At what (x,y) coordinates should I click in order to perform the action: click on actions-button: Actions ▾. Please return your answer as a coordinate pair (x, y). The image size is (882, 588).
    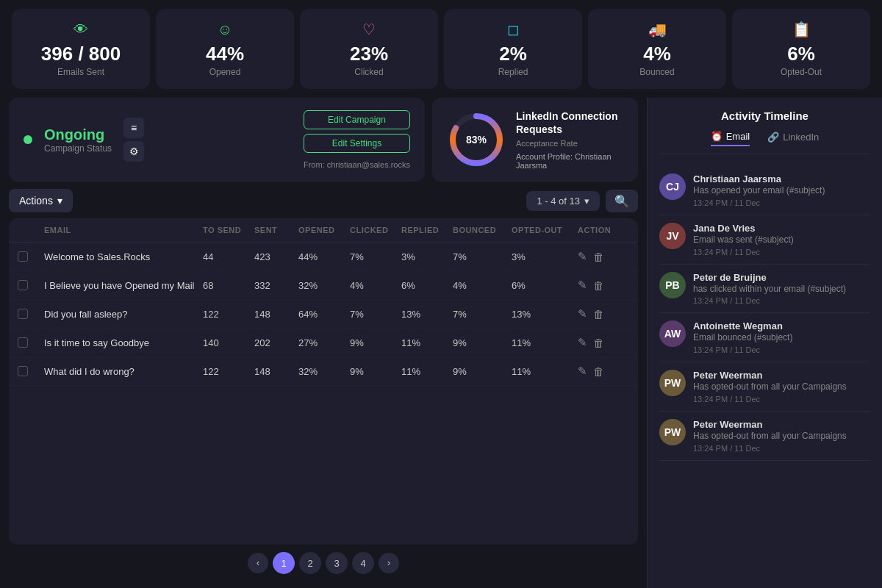
    Looking at the image, I should click on (41, 201).